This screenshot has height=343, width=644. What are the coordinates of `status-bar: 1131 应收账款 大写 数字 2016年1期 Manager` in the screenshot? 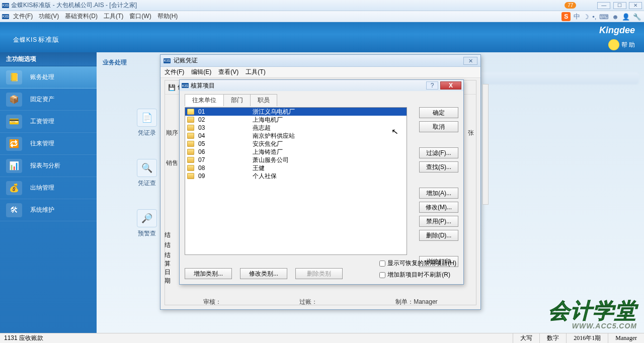 It's located at (322, 338).